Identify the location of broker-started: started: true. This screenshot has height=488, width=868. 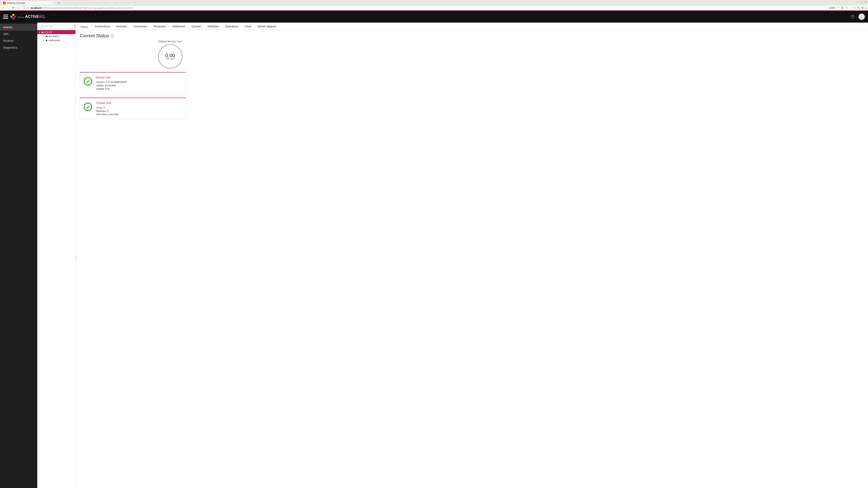
(112, 89).